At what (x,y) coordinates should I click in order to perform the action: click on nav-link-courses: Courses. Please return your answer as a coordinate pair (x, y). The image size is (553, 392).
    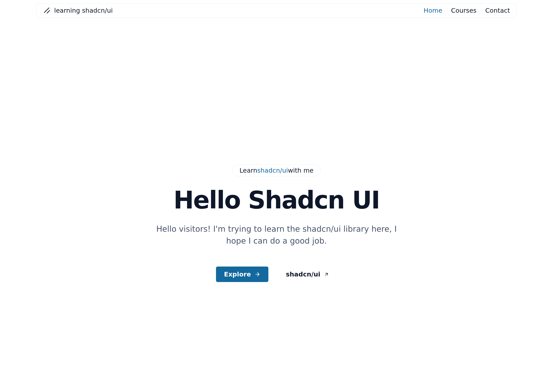
    Looking at the image, I should click on (464, 11).